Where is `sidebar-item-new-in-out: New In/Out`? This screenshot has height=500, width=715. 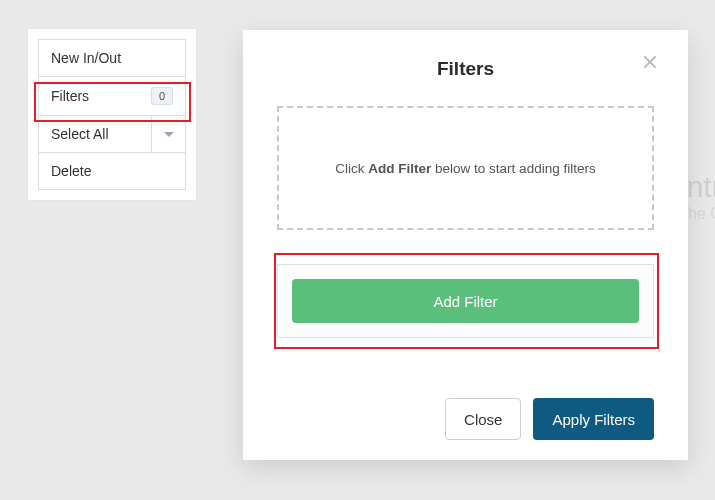
sidebar-item-new-in-out: New In/Out is located at coordinates (112, 58).